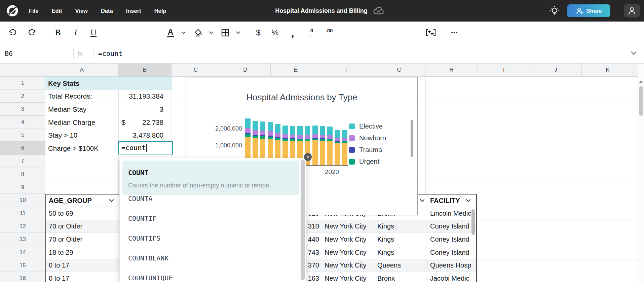 The image size is (644, 282). Describe the element at coordinates (196, 70) in the screenshot. I see `column-header-c: C` at that location.